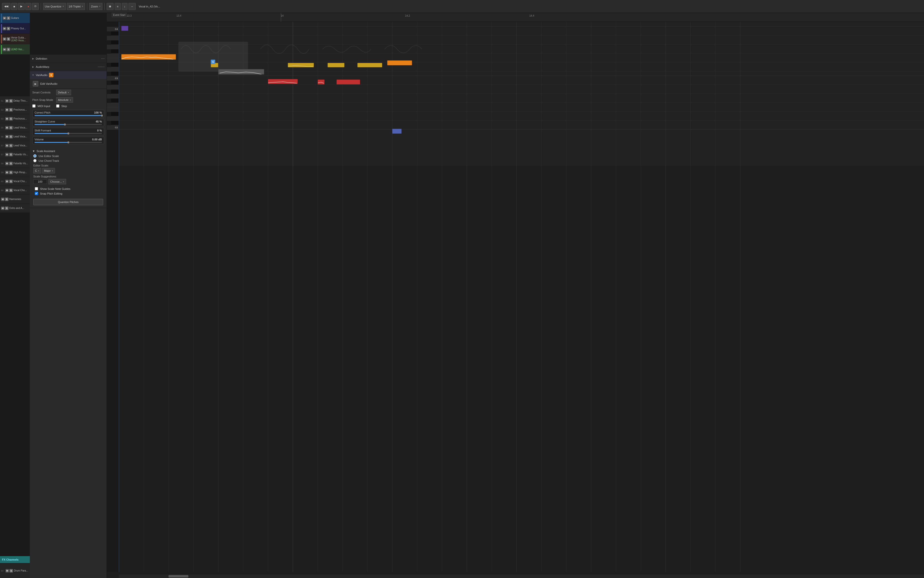 The image size is (924, 578). Describe the element at coordinates (36, 189) in the screenshot. I see `show-scale-guides-checkbox` at that location.